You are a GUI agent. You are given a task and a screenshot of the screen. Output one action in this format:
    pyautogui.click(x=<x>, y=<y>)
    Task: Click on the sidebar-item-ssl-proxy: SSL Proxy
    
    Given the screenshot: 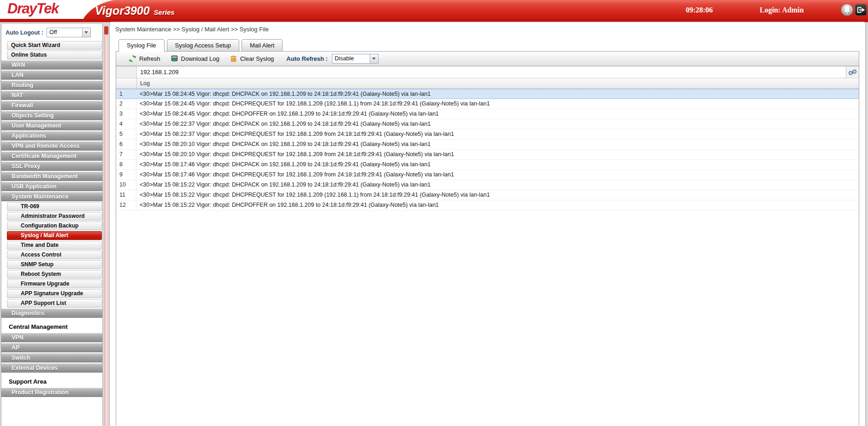 What is the action you would take?
    pyautogui.click(x=52, y=166)
    